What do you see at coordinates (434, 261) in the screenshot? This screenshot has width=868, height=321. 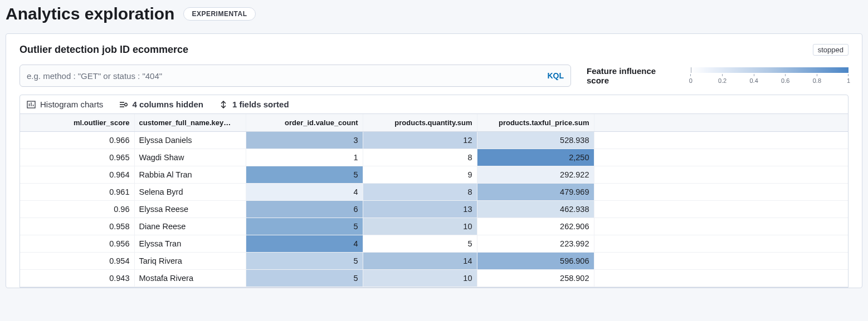 I see `table-row: 0.954Tariq Rivera514596.906` at bounding box center [434, 261].